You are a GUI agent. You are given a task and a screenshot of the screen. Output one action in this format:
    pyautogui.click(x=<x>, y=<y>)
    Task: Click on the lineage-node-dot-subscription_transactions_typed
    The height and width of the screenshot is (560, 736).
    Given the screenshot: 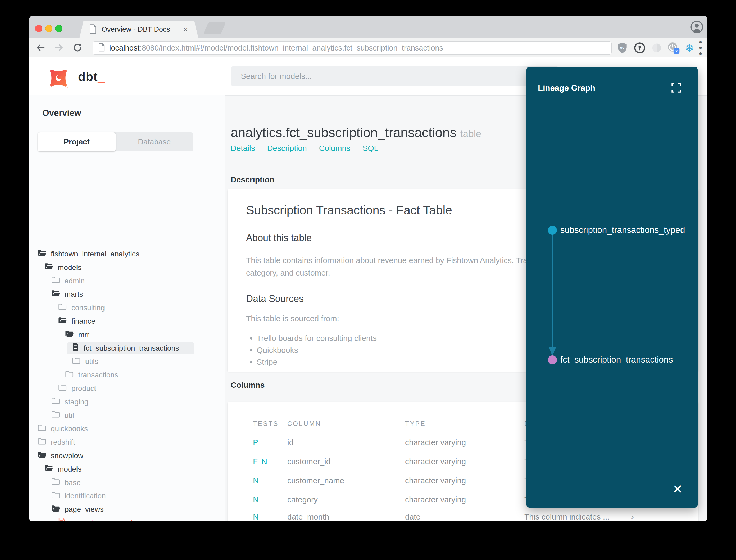 What is the action you would take?
    pyautogui.click(x=552, y=230)
    